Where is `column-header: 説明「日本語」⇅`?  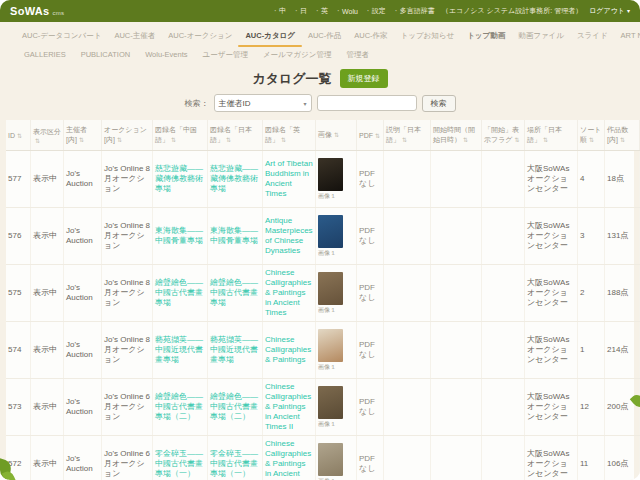
column-header: 説明「日本語」⇅ is located at coordinates (408, 136).